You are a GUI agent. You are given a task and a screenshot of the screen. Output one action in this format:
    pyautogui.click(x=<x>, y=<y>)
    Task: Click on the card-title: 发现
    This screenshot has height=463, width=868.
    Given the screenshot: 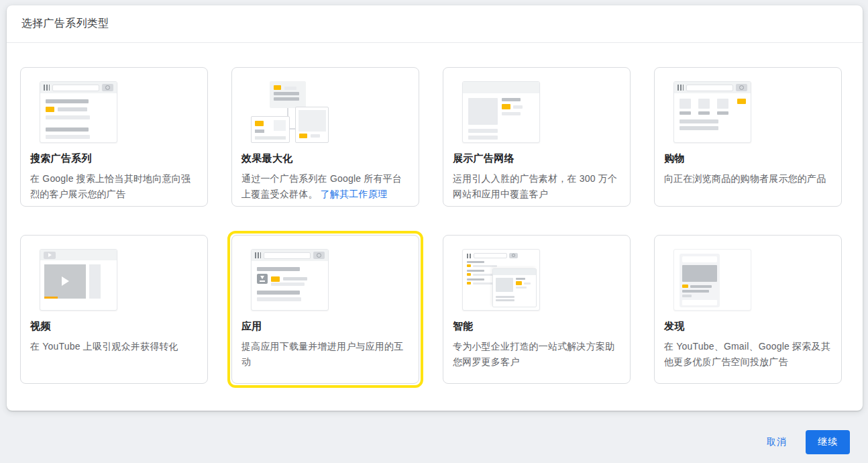 What is the action you would take?
    pyautogui.click(x=748, y=326)
    